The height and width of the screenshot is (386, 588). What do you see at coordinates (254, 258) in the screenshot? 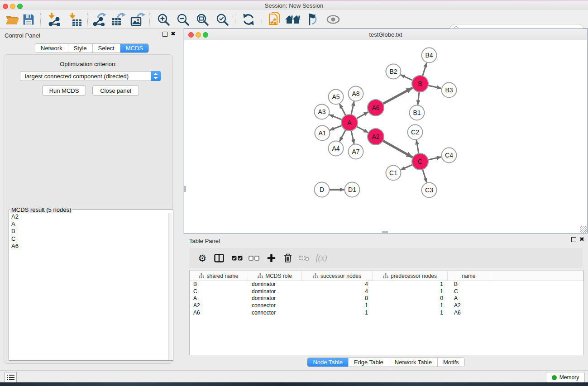
I see `unselect-all-columns-icon` at bounding box center [254, 258].